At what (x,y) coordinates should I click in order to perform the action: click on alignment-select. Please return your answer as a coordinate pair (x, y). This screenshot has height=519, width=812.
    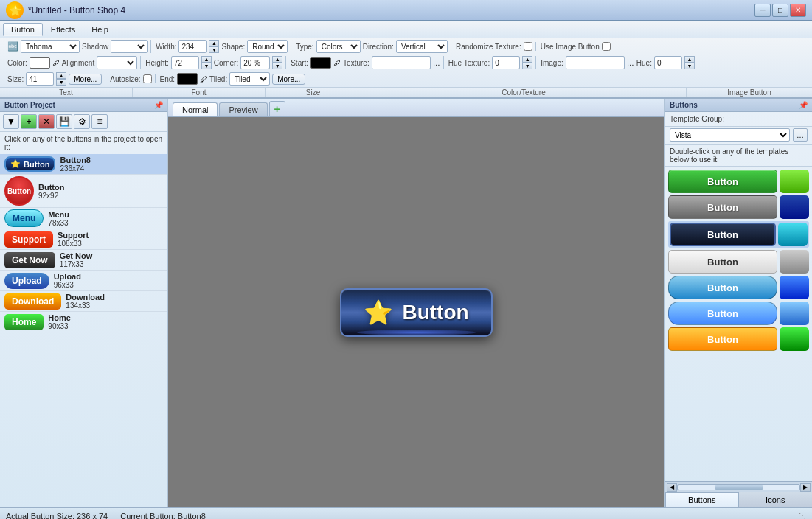
    Looking at the image, I should click on (117, 63).